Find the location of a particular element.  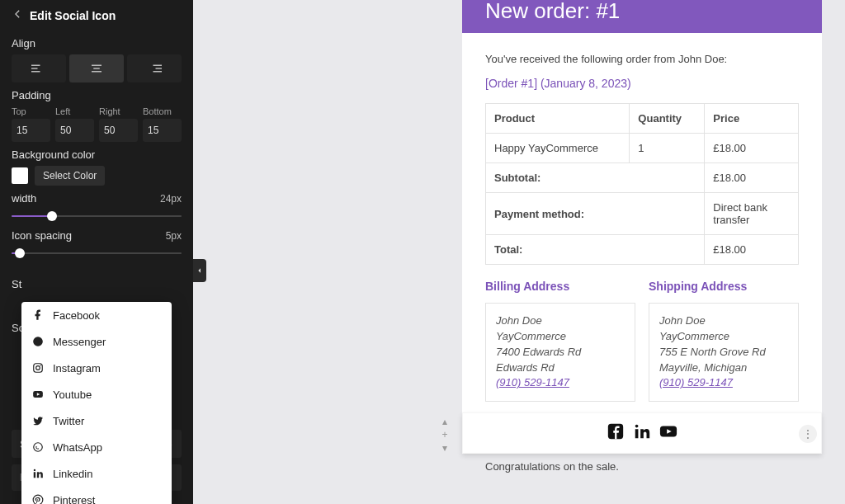

padding-label: Padding is located at coordinates (97, 96).